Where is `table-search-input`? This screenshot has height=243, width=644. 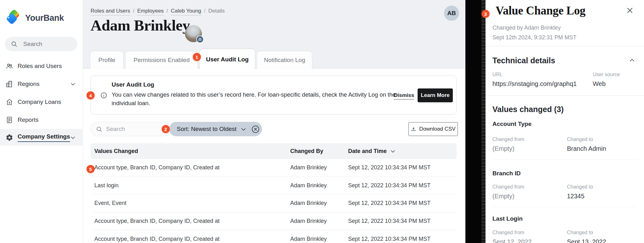 table-search-input is located at coordinates (136, 129).